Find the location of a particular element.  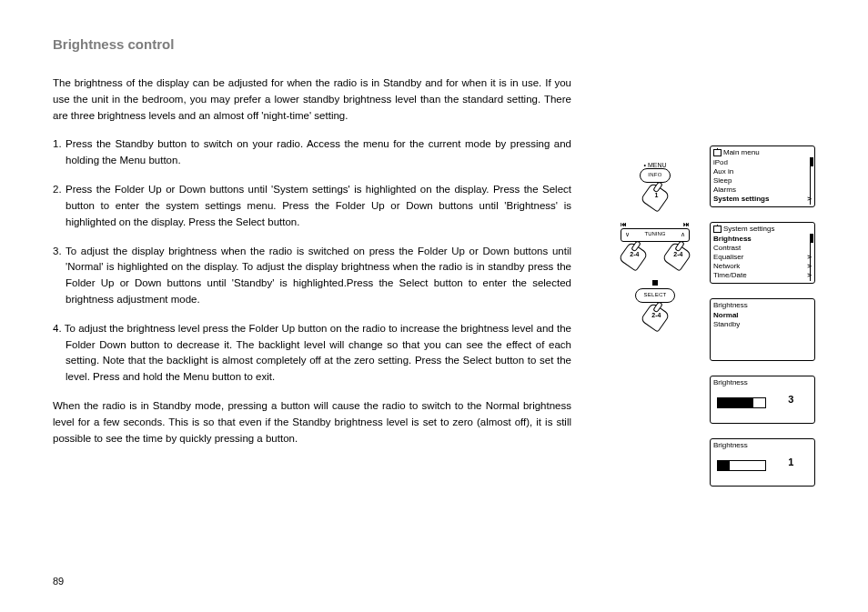

step-2: 2. Press the Folder Up or Down buttons u… is located at coordinates (312, 206).